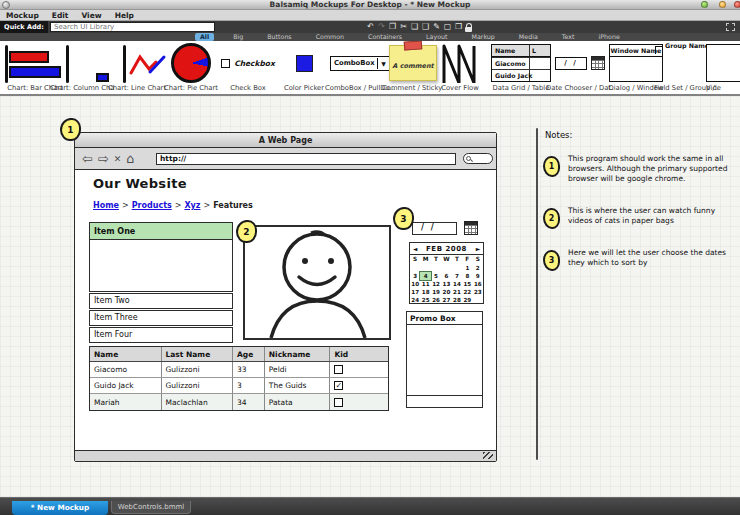 This screenshot has height=515, width=740. Describe the element at coordinates (370, 5) in the screenshot. I see `titlebar: Balsamiq Mockups For Desktop - * New Moc…` at that location.